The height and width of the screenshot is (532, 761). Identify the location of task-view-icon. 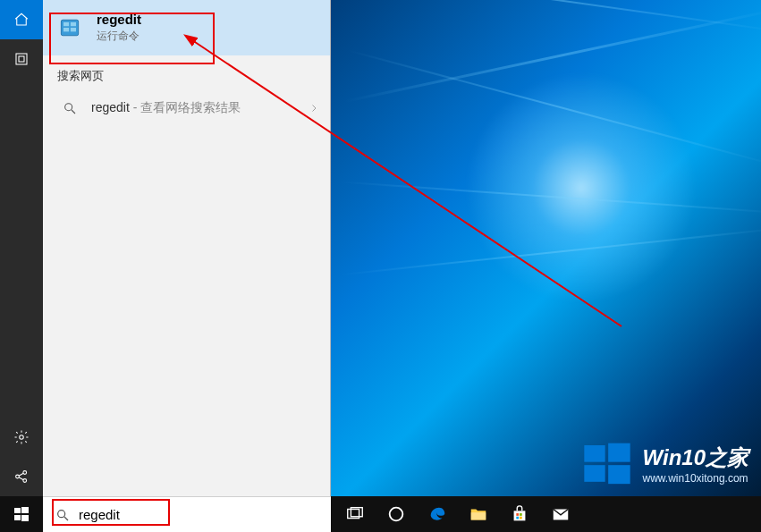
(355, 514).